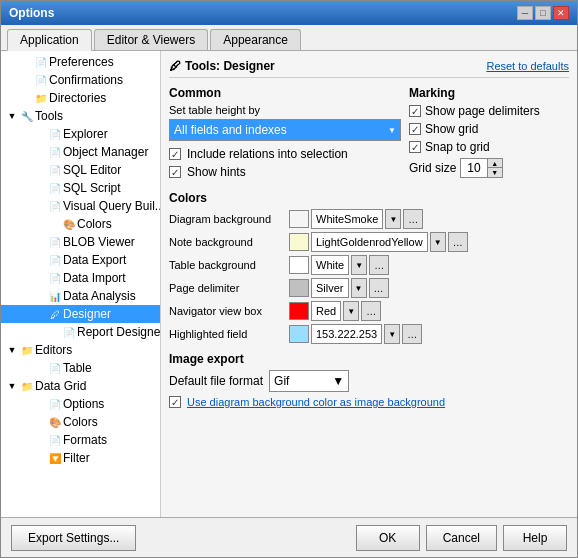  Describe the element at coordinates (32, 13) in the screenshot. I see `window-title: Options` at that location.